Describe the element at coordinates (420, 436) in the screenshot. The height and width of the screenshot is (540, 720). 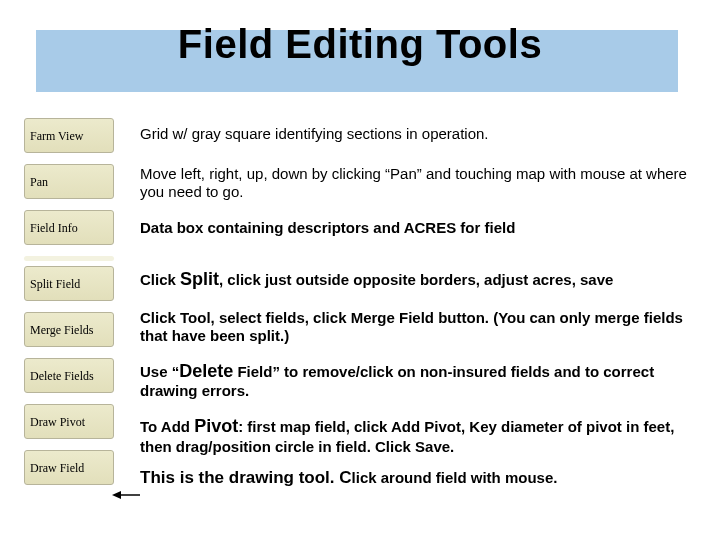
I see `desc-pivot: To Add Pivot: first map field, click Add…` at that location.